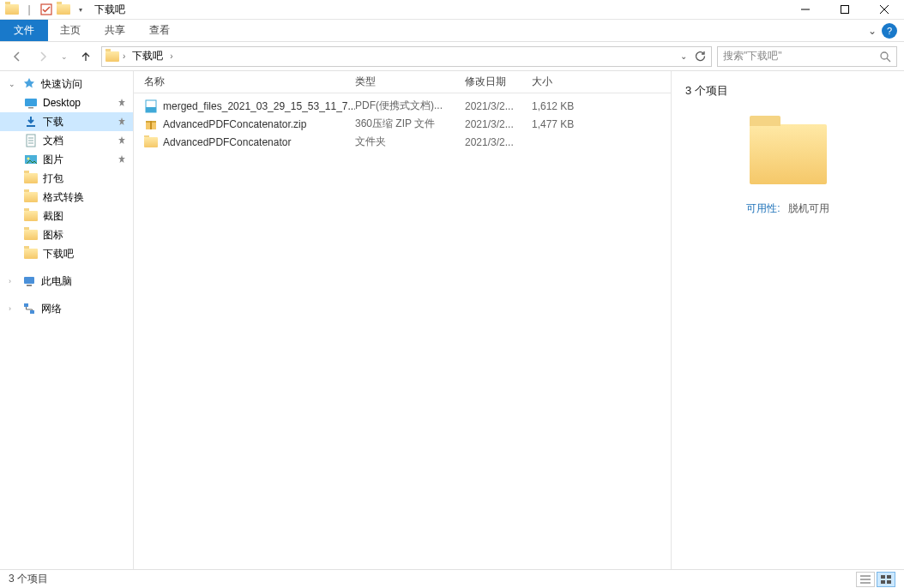 The height and width of the screenshot is (588, 904). What do you see at coordinates (226, 142) in the screenshot?
I see `file-name: AdvancedPDFConcatenator` at bounding box center [226, 142].